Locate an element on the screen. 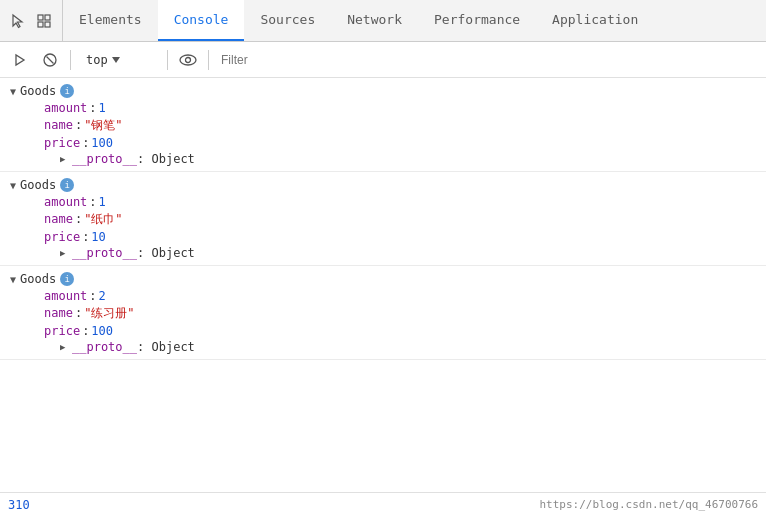 This screenshot has height=516, width=766. status-bar: 310 https://blog.csdn.net/qq_46700766 is located at coordinates (383, 504).